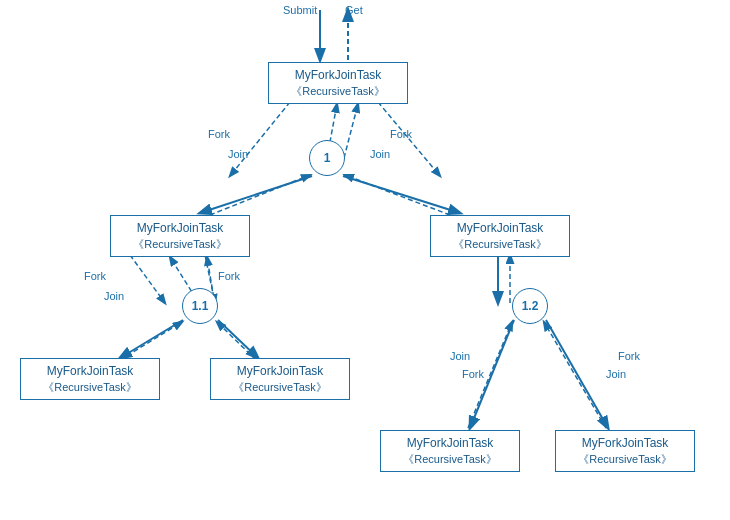 The image size is (730, 520). What do you see at coordinates (450, 460) in the screenshot?
I see `task-n21-stereo: 《RecursiveTask》` at bounding box center [450, 460].